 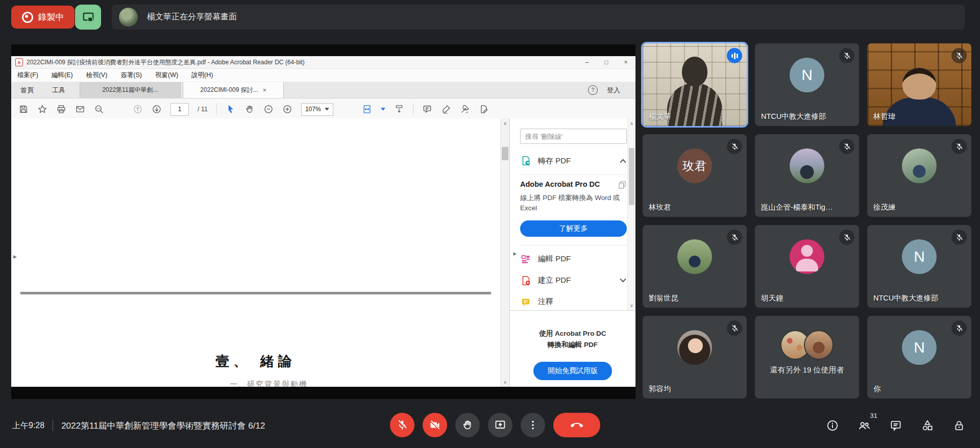 What do you see at coordinates (97, 76) in the screenshot?
I see `menubar-item: 檢視(V)` at bounding box center [97, 76].